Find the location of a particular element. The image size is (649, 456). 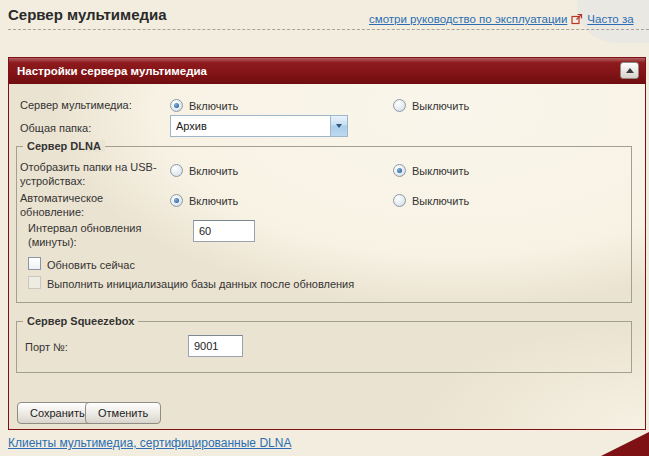

update-interval-label: Интервал обновления (минуты): is located at coordinates (84, 235).